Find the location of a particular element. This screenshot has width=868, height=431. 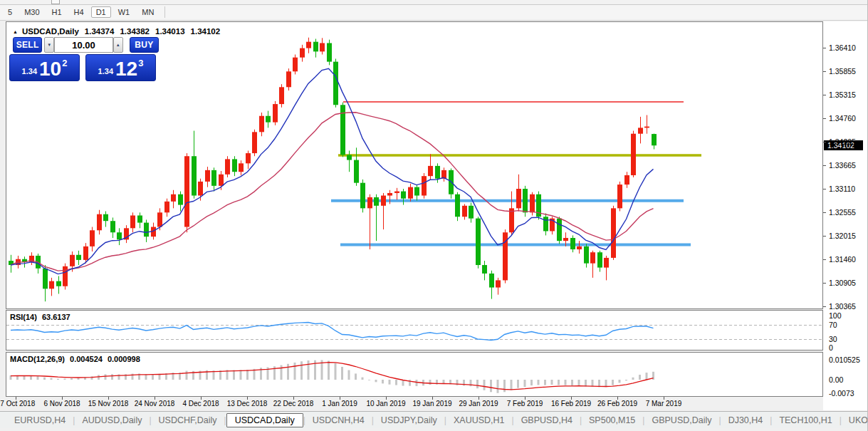

timeframe-button-5: 5 is located at coordinates (10, 12).